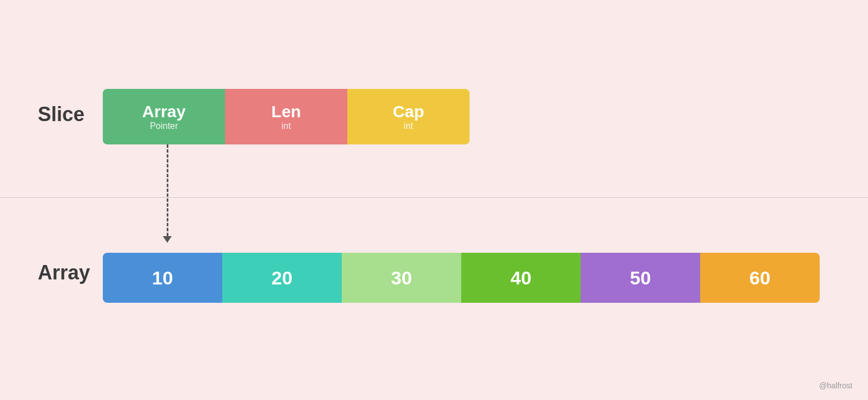 This screenshot has width=868, height=400. What do you see at coordinates (287, 126) in the screenshot?
I see `slice-len-subtitle: int` at bounding box center [287, 126].